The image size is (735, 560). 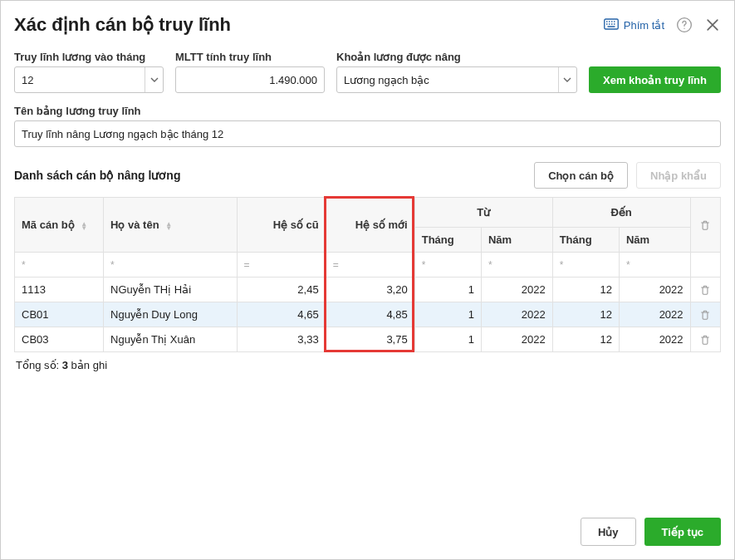 What do you see at coordinates (250, 80) in the screenshot?
I see `input-mltt: 1.490.000` at bounding box center [250, 80].